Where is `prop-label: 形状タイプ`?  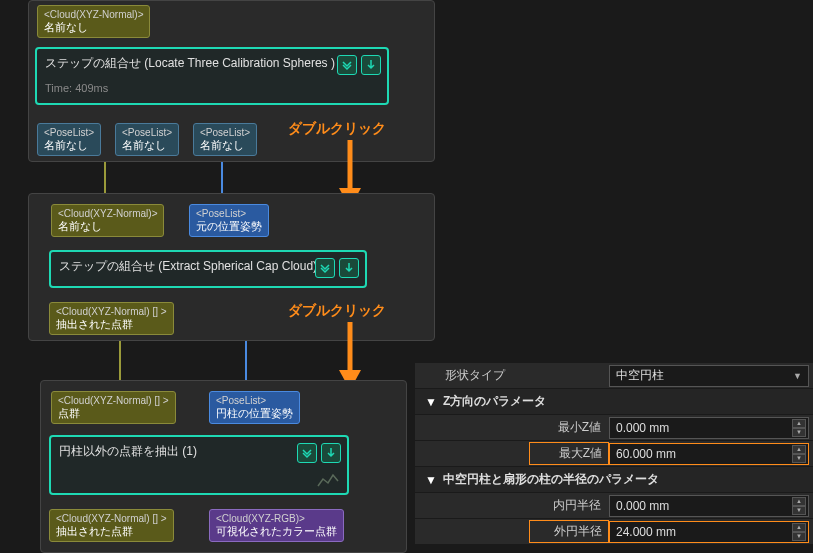 prop-label: 形状タイプ is located at coordinates (460, 376).